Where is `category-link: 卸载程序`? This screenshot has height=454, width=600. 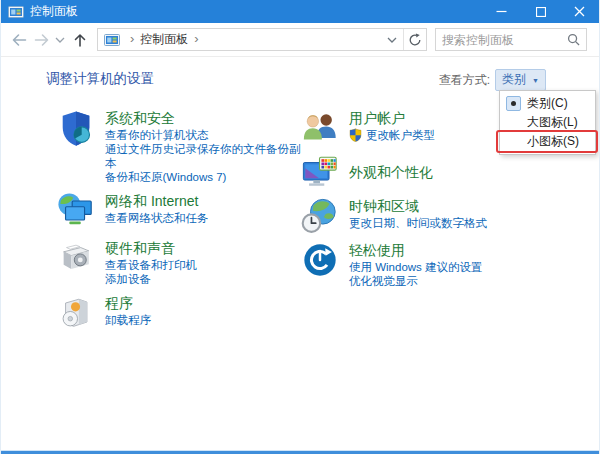 category-link: 卸载程序 is located at coordinates (128, 320).